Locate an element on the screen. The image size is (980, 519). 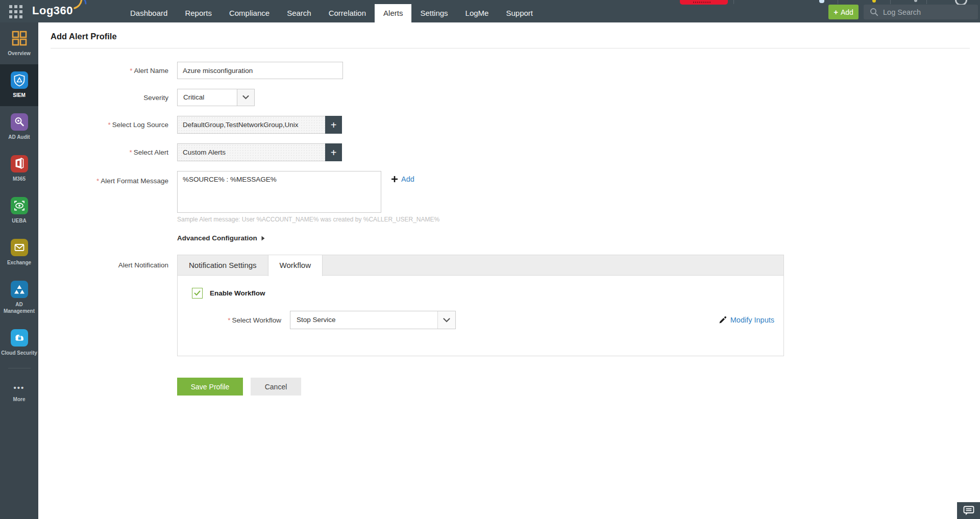
format-message-textarea is located at coordinates (279, 192).